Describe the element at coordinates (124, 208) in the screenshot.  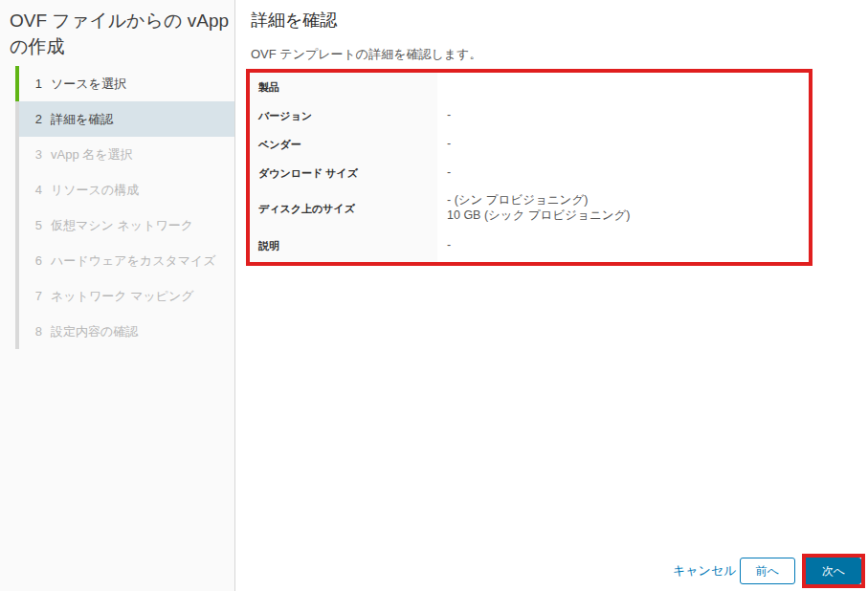
I see `wizard-step-list: 1ソースを選択2詳細を確認3vApp 名を選択4リソースの構成5仮想マシン ネッ…` at that location.